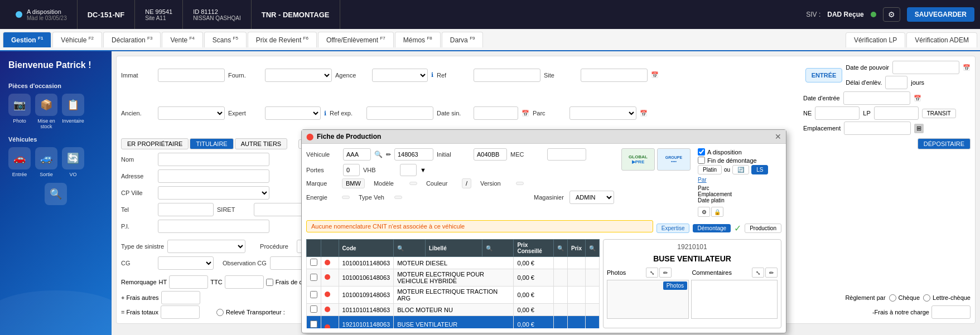 This screenshot has width=980, height=335. Describe the element at coordinates (778, 137) in the screenshot. I see `fiche-close-button: ✕` at that location.